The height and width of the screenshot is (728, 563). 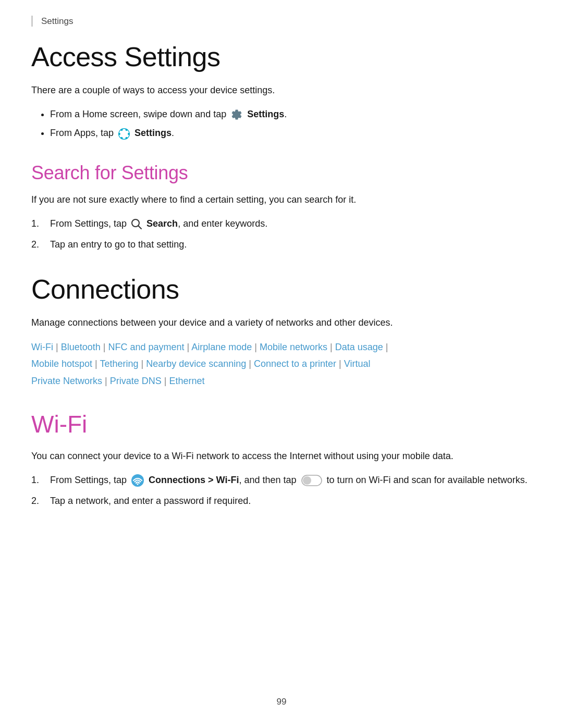 What do you see at coordinates (282, 460) in the screenshot?
I see `wifi-section: Wi-Fi You can connect your device to a W…` at bounding box center [282, 460].